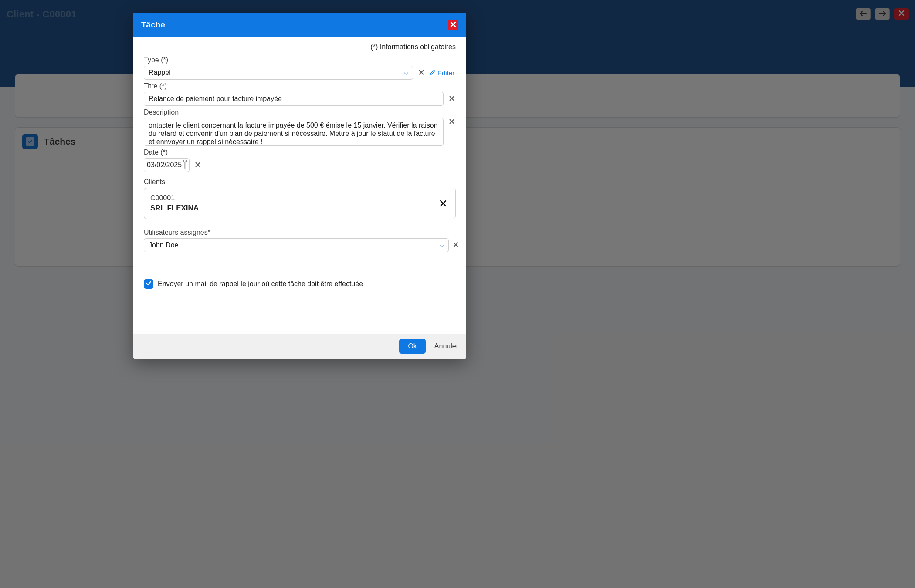 Image resolution: width=915 pixels, height=588 pixels. What do you see at coordinates (453, 25) in the screenshot?
I see `close-icon` at bounding box center [453, 25].